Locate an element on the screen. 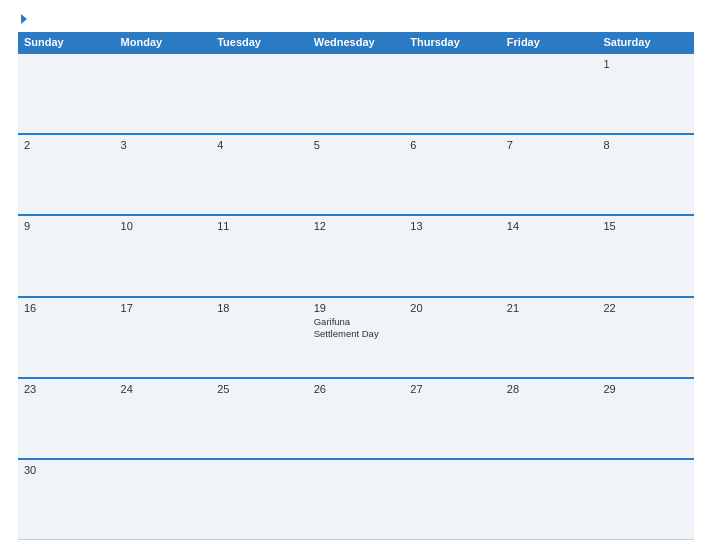 The height and width of the screenshot is (550, 712). day-cell: 3 is located at coordinates (164, 174).